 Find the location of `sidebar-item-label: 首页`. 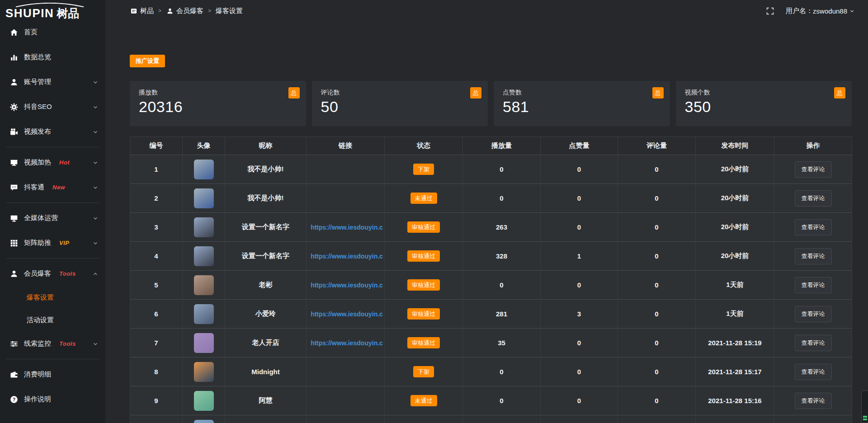

sidebar-item-label: 首页 is located at coordinates (31, 33).